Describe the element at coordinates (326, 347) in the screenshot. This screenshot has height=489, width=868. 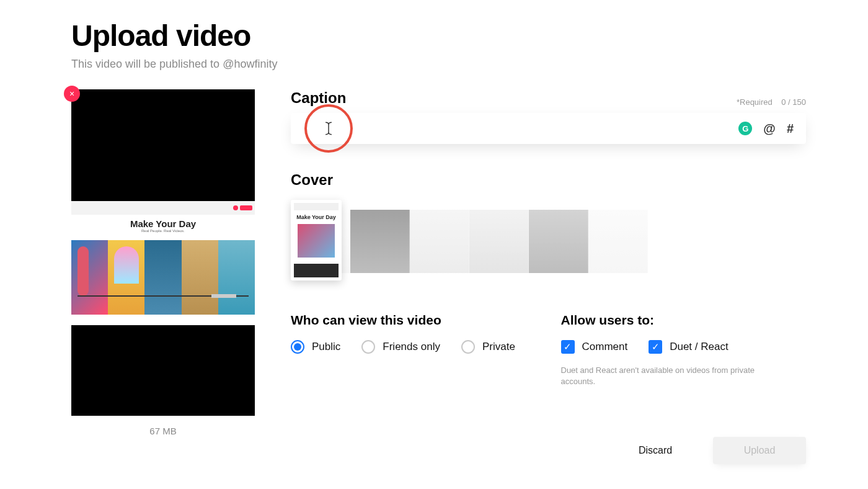
I see `privacy-option-label: Public` at that location.